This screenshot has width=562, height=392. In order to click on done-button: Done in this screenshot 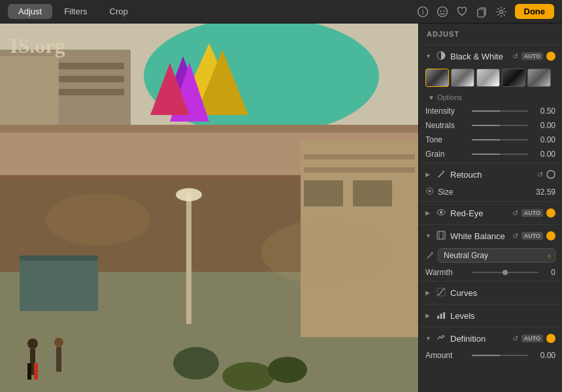, I will do `click(535, 12)`.